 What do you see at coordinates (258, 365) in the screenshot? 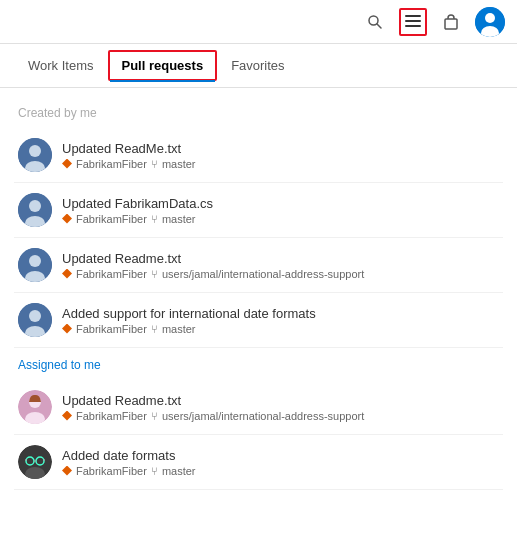
I see `section-label-assigned: Assigned to me` at bounding box center [258, 365].